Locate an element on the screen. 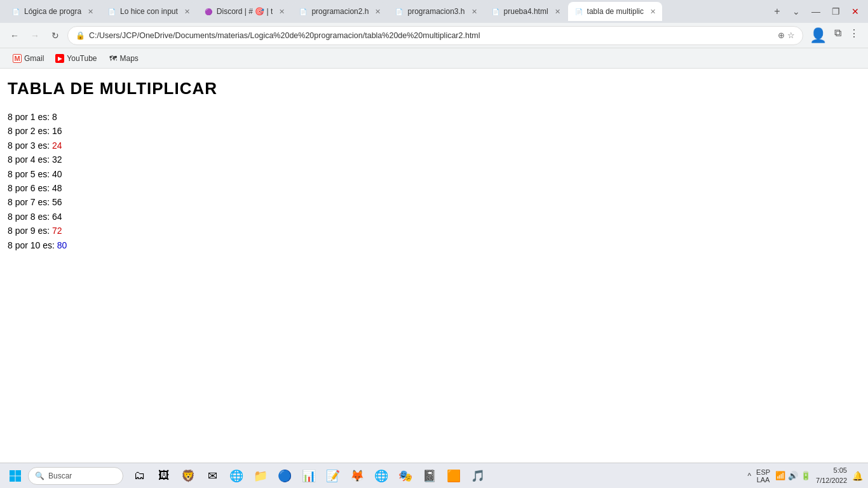 The width and height of the screenshot is (868, 488). youtube-favicon: ▶ is located at coordinates (60, 58).